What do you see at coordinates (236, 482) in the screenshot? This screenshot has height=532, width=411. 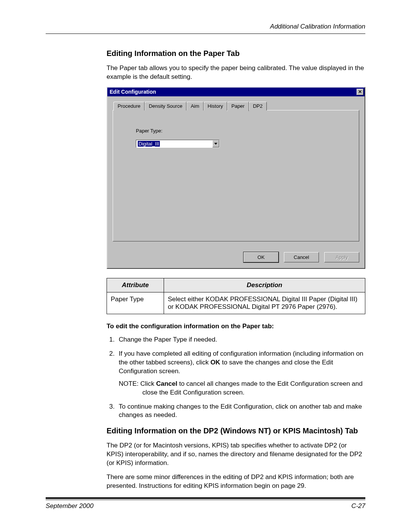 I see `dp2-paragraph-2: There are some minor differences in the …` at bounding box center [236, 482].